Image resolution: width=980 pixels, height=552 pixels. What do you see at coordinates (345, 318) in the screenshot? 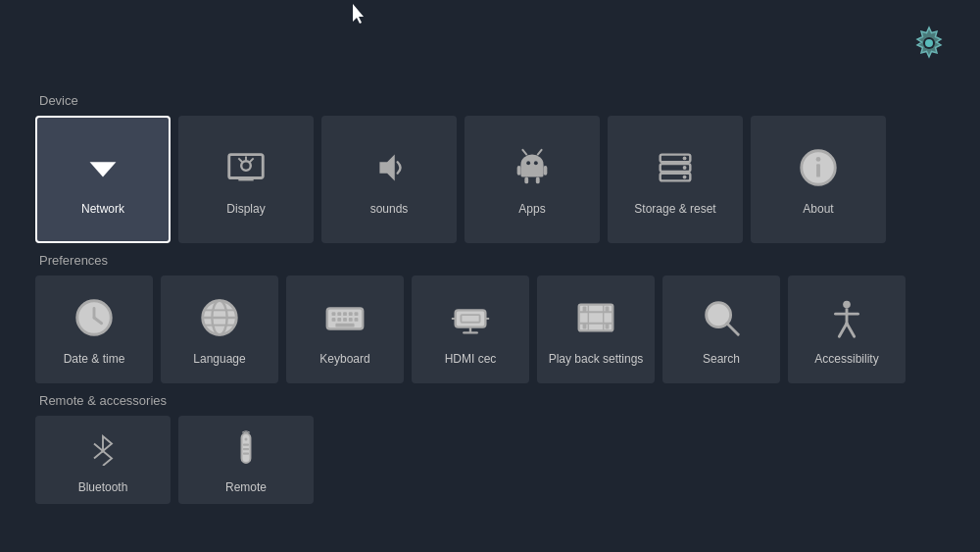
I see `keyboard-icon` at bounding box center [345, 318].